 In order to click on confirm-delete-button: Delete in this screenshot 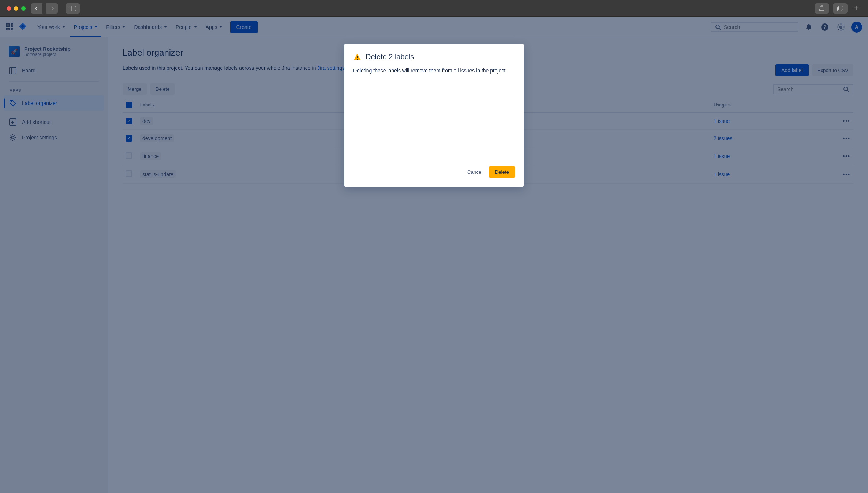, I will do `click(502, 172)`.